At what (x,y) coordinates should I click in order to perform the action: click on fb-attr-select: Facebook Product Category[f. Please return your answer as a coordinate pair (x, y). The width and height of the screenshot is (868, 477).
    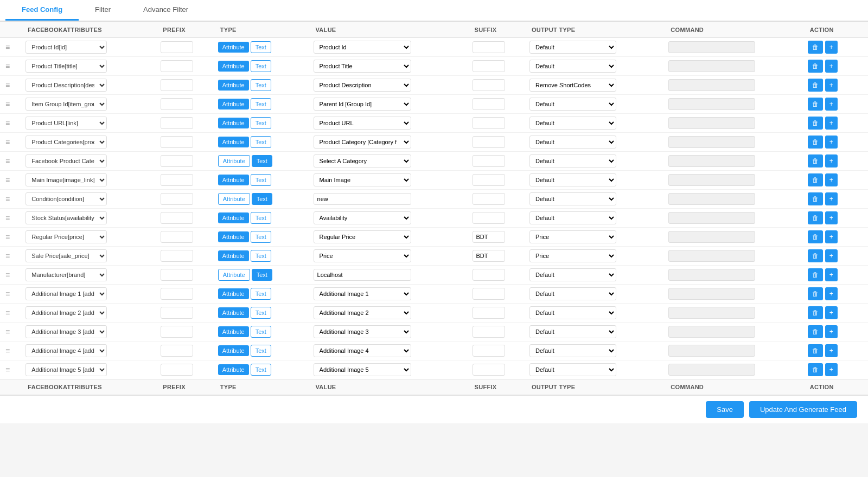
    Looking at the image, I should click on (66, 161).